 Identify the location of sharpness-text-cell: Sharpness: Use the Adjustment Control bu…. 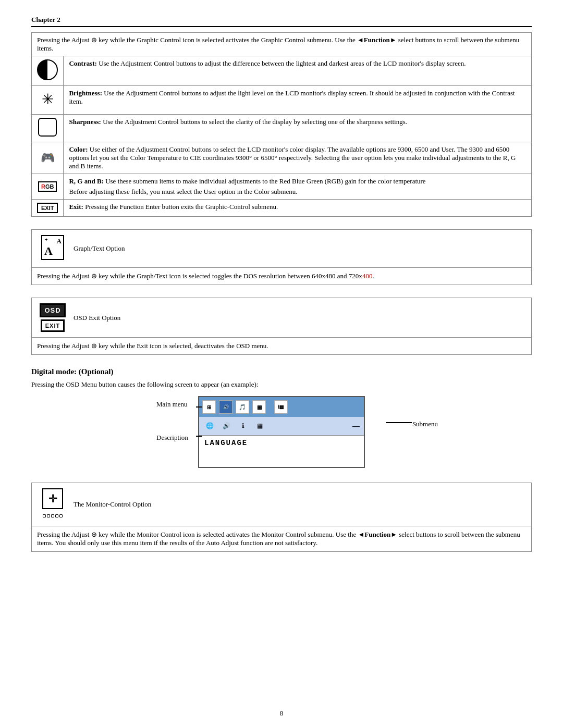
(298, 128).